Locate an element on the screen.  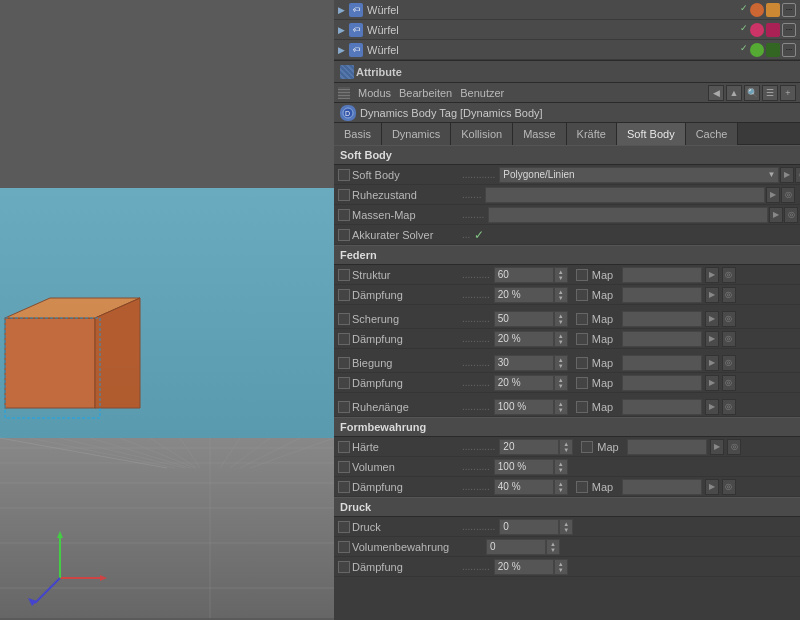
daempfung4-map-checkbox is located at coordinates (582, 487).